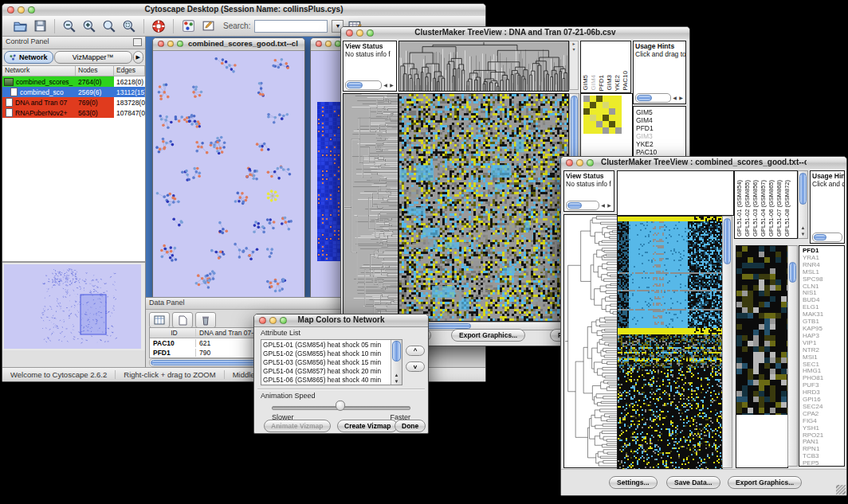  What do you see at coordinates (756, 209) in the screenshot?
I see `column-label: GPL51-03 (GSM856)` at bounding box center [756, 209].